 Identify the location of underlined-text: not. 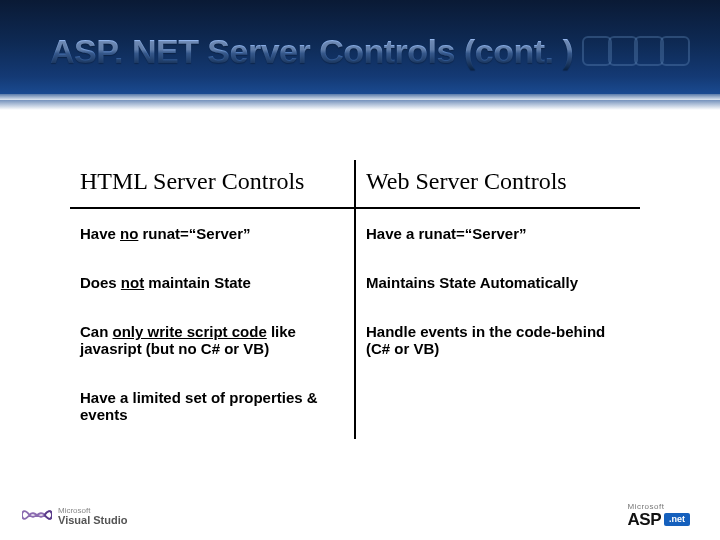
(132, 282).